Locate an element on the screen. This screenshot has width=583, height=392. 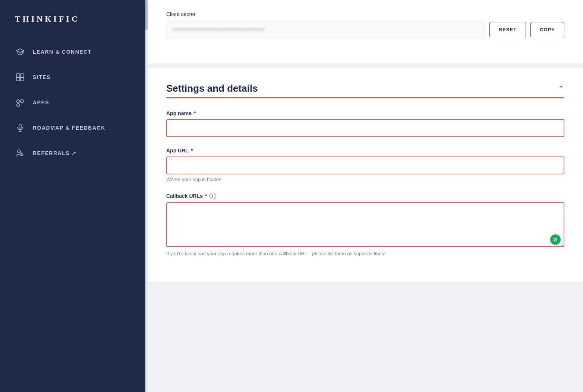
graduation-cap-icon is located at coordinates (20, 52).